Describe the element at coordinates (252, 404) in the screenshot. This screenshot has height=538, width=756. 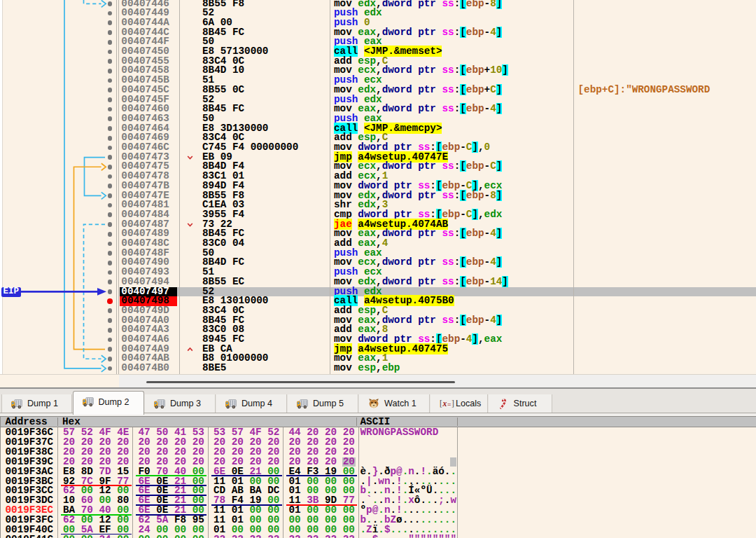
I see `tab-dump-4: Dump 4` at that location.